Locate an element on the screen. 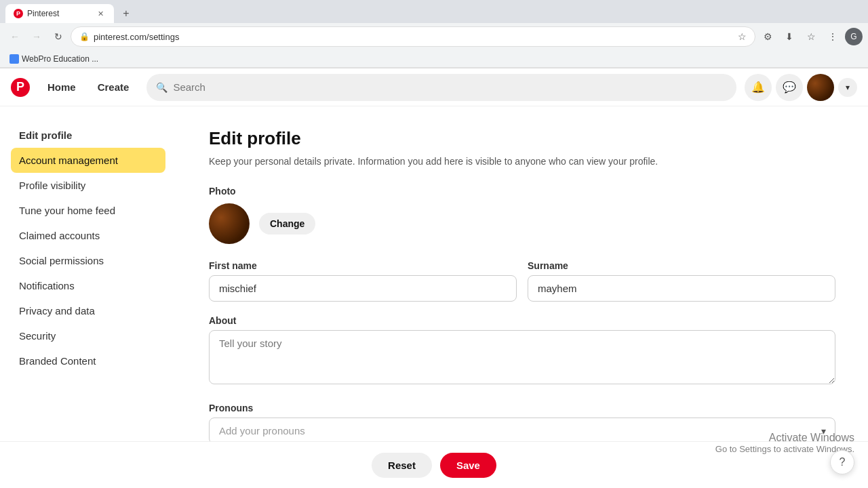 The width and height of the screenshot is (868, 488). back-button: ← is located at coordinates (15, 37).